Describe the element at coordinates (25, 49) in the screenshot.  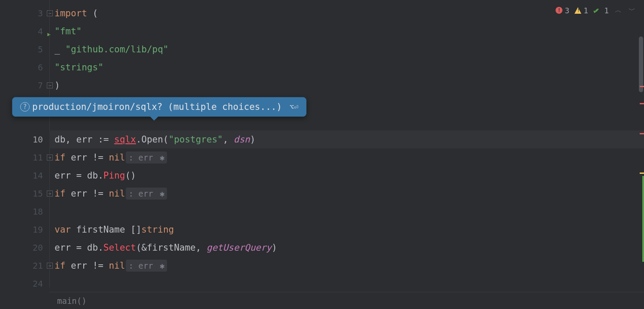
I see `line-number: 5 ▶` at that location.